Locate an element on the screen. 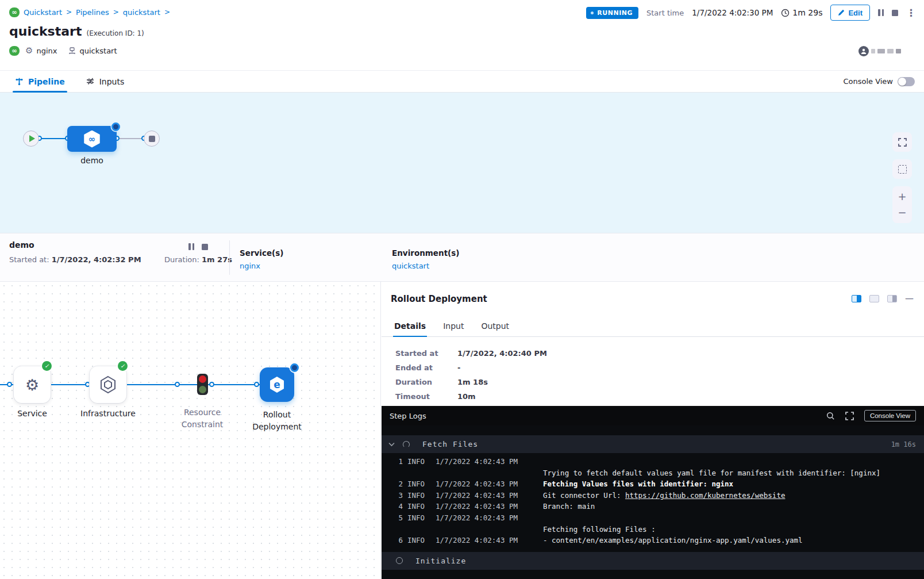 Image resolution: width=924 pixels, height=579 pixels. tab-output: Output is located at coordinates (495, 325).